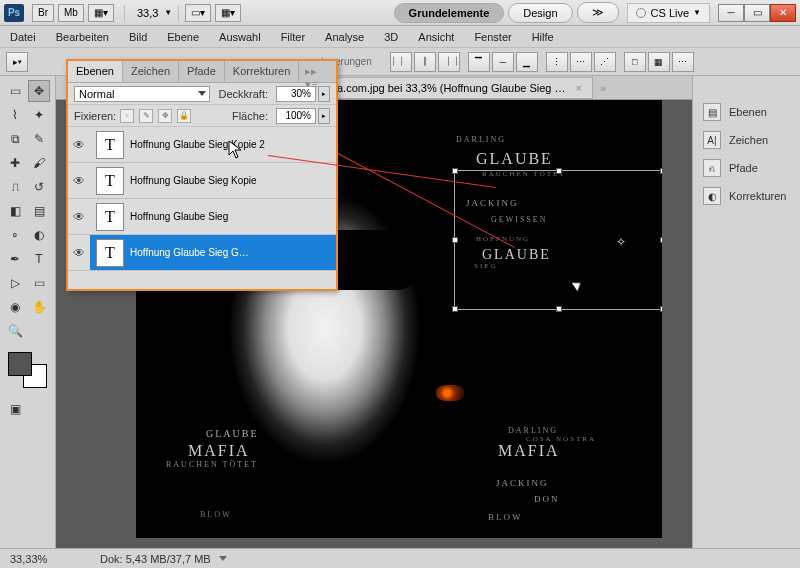 The width and height of the screenshot is (800, 568). What do you see at coordinates (202, 181) in the screenshot?
I see `layer-row: 👁 T Hoffnung Glaube Sieg Kopie` at bounding box center [202, 181].